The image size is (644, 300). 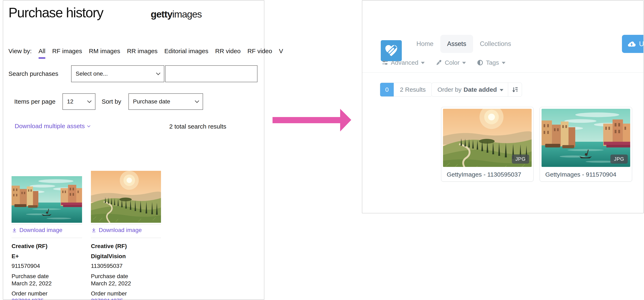 I want to click on search-input, so click(x=211, y=74).